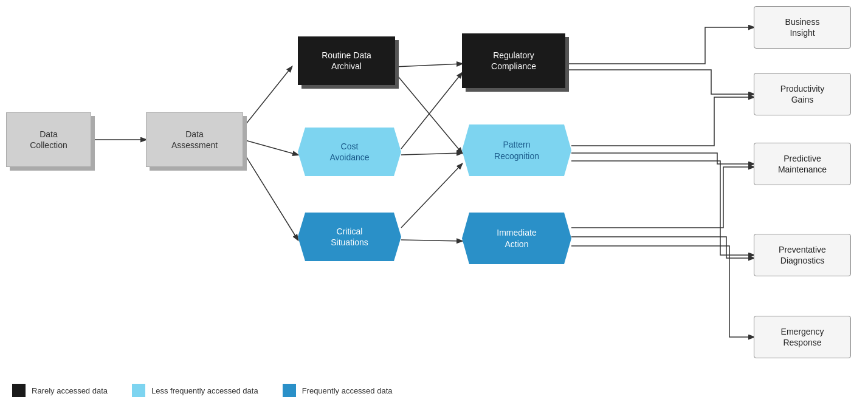  I want to click on pattern-recognition-node: Pattern Recognition, so click(517, 151).